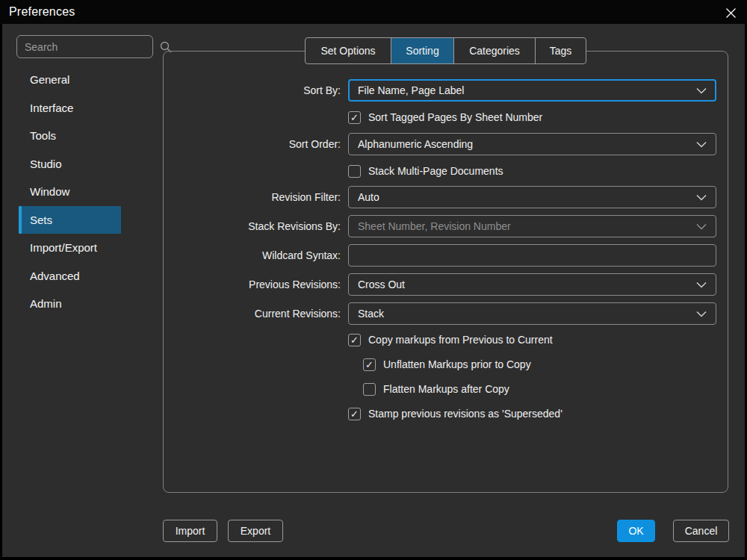 The image size is (747, 560). I want to click on revision-filter-label: Revision Filter:, so click(252, 197).